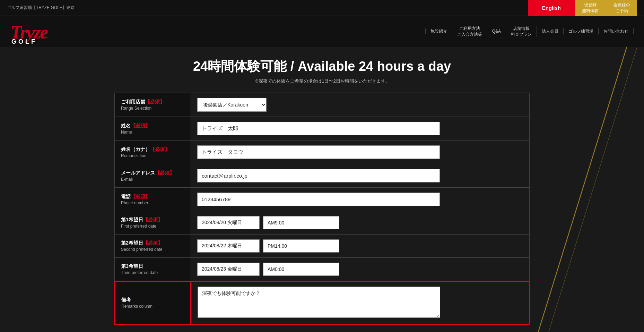  What do you see at coordinates (360, 105) in the screenshot?
I see `range-selection-input-cell: 後楽園店／Korakuen` at bounding box center [360, 105].